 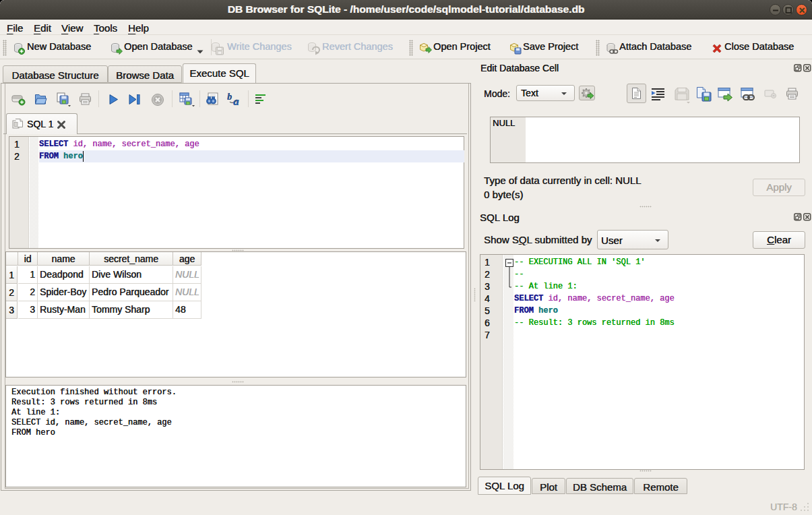 What do you see at coordinates (229, 97) in the screenshot?
I see `svg-text: b` at bounding box center [229, 97].